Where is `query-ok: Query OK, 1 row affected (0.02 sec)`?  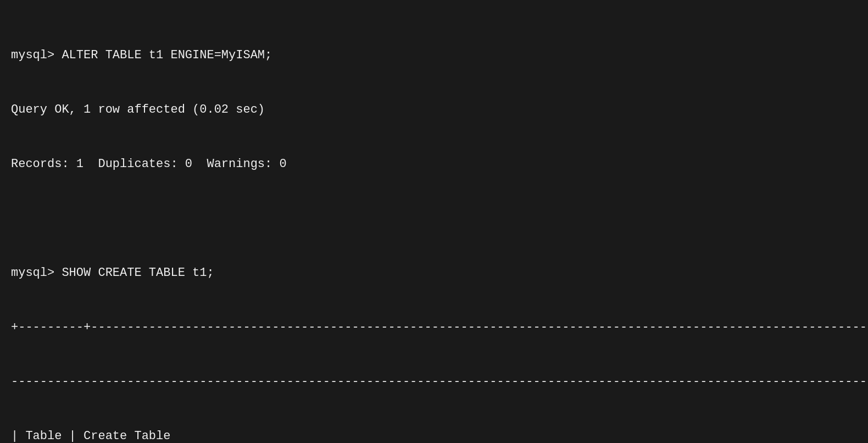 query-ok: Query OK, 1 row affected (0.02 sec) is located at coordinates (434, 110).